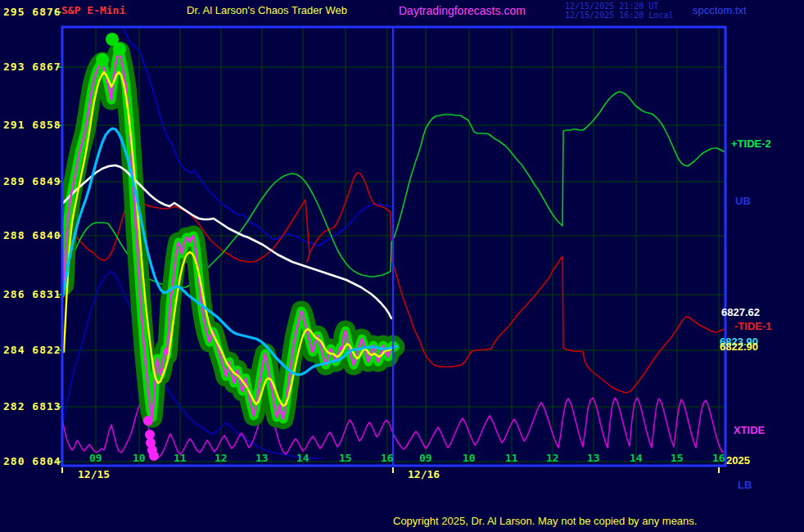  I want to click on right-label-year: 2025, so click(739, 460).